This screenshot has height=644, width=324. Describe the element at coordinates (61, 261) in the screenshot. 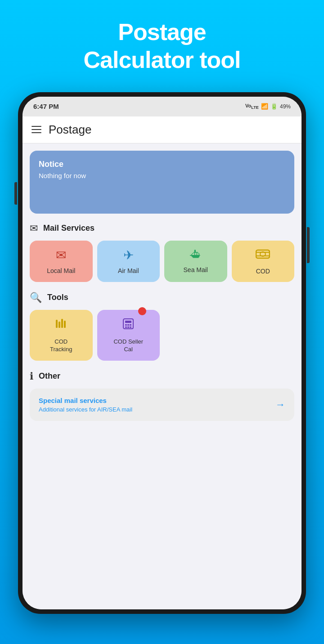

I see `service-local-mail: ✉ Local Mail` at that location.